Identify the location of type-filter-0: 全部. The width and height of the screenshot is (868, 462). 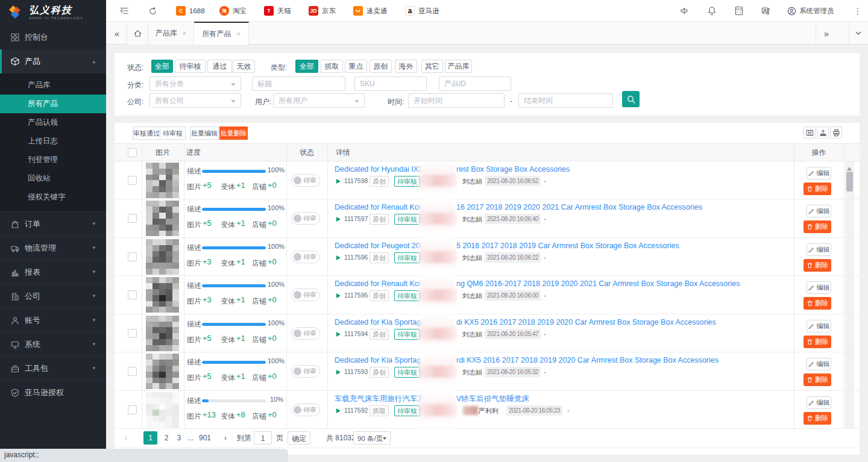
(307, 66).